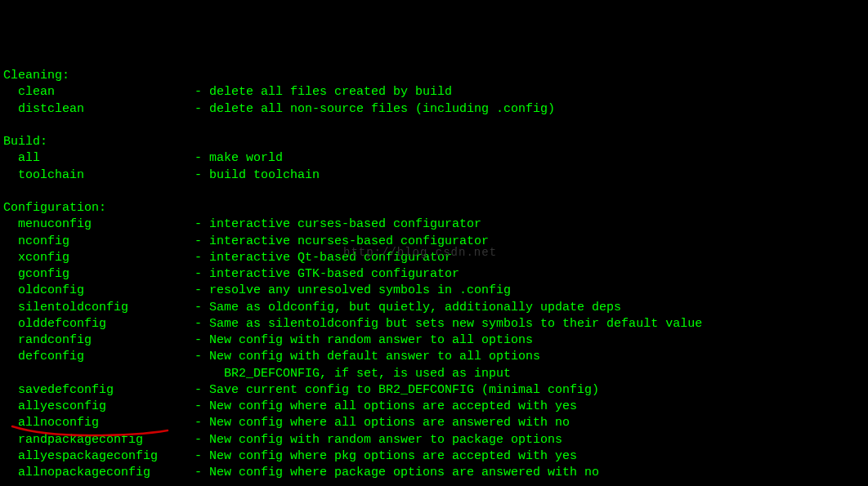  I want to click on help-line-configuration-4: oldconfig - resolve any unresolved symbo…, so click(434, 291).